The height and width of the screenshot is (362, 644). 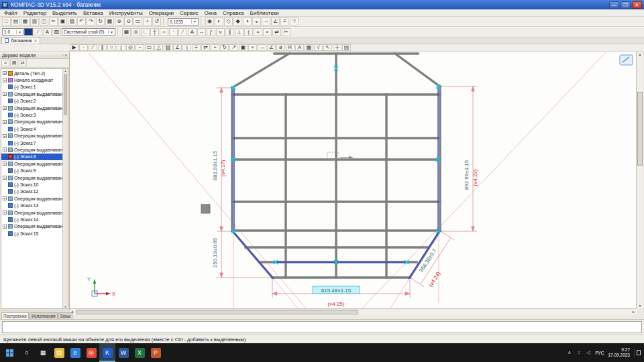 What do you see at coordinates (233, 48) in the screenshot?
I see `scale-icon: ↗` at bounding box center [233, 48].